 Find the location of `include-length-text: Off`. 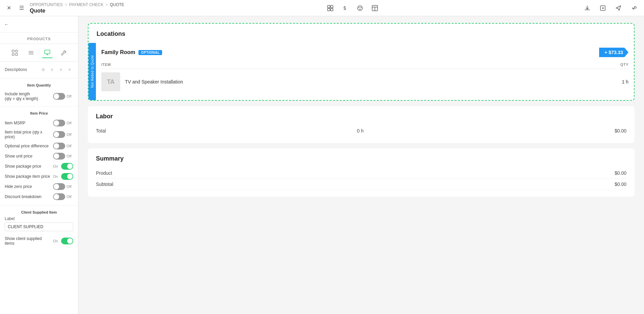

include-length-text: Off is located at coordinates (70, 96).